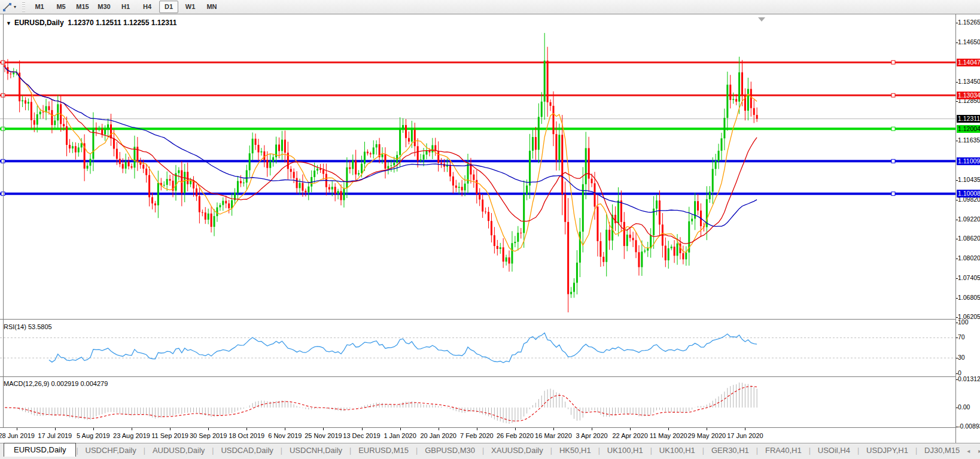 This screenshot has width=980, height=459. What do you see at coordinates (477, 403) in the screenshot?
I see `macd-panel-canvas` at bounding box center [477, 403].